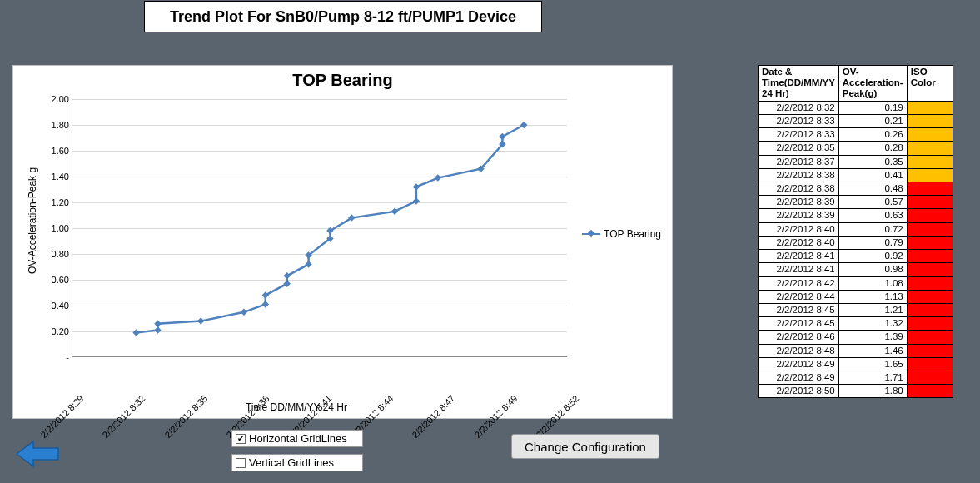 This screenshot has width=980, height=483. I want to click on table-row: 2/2/2012 8:390.57, so click(856, 202).